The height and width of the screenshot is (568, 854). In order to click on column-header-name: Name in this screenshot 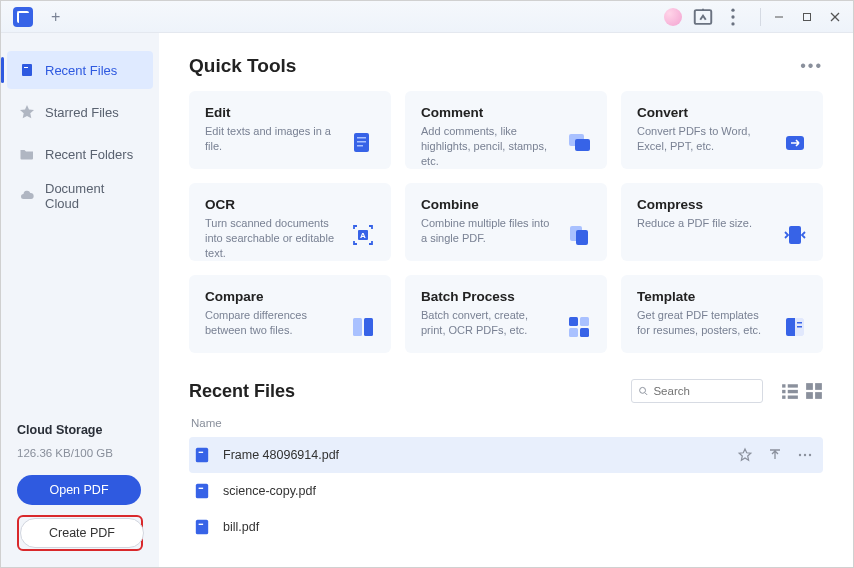, I will do `click(506, 425)`.